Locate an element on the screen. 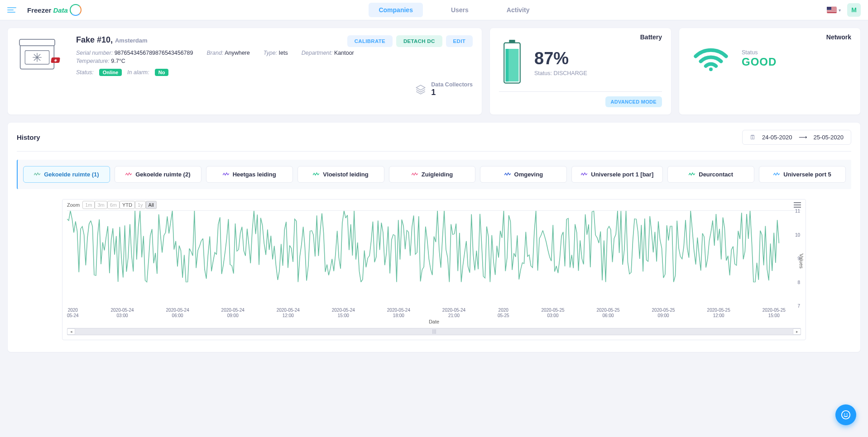 The width and height of the screenshot is (868, 437). series-tab: Zuigleiding is located at coordinates (432, 175).